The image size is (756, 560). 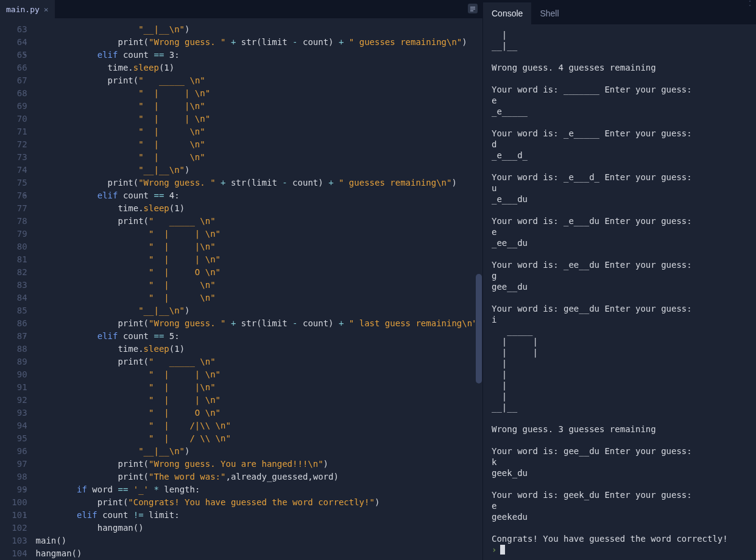 I want to click on tab-shell: Shell, so click(x=549, y=13).